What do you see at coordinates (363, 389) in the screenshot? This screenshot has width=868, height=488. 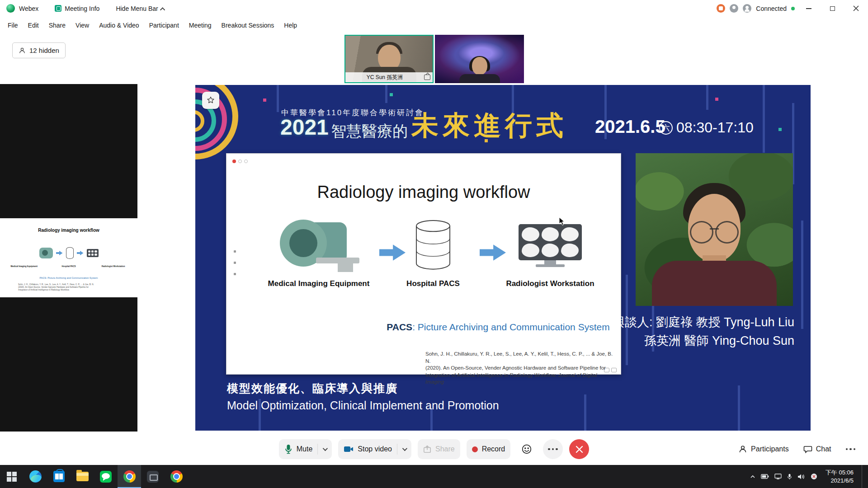 I see `caption-chinese: 模型效能優化、臨床導入與推廣` at bounding box center [363, 389].